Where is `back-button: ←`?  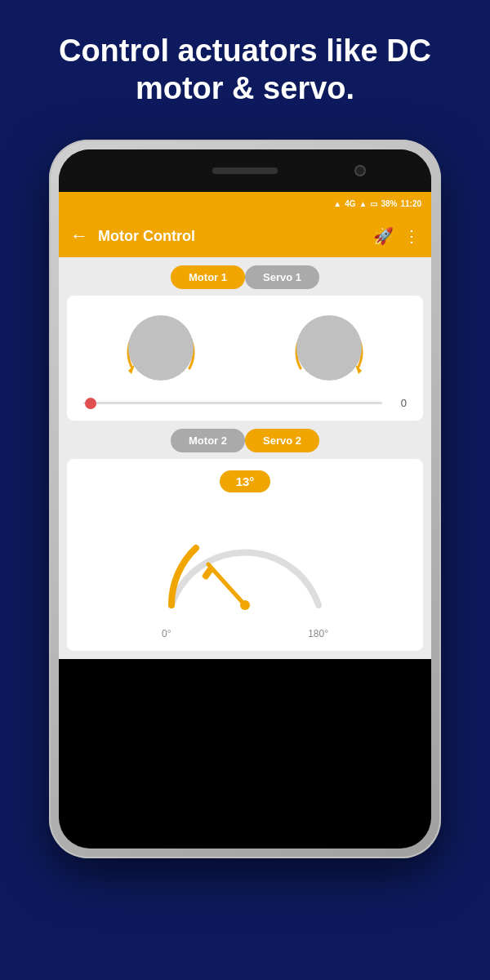
back-button: ← is located at coordinates (79, 236).